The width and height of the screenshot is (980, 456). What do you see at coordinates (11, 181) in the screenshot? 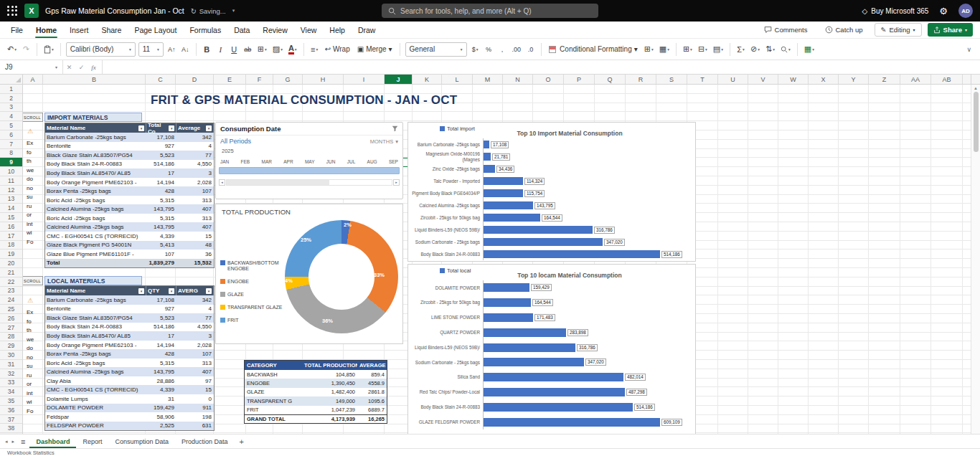
I see `row-header-11: 11` at bounding box center [11, 181].